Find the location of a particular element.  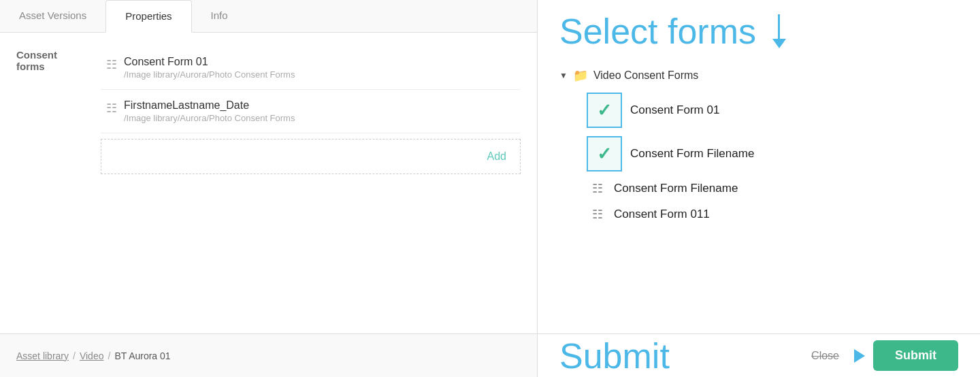

bottom-left: Asset library / Video / BT Aurora 01 is located at coordinates (269, 355).